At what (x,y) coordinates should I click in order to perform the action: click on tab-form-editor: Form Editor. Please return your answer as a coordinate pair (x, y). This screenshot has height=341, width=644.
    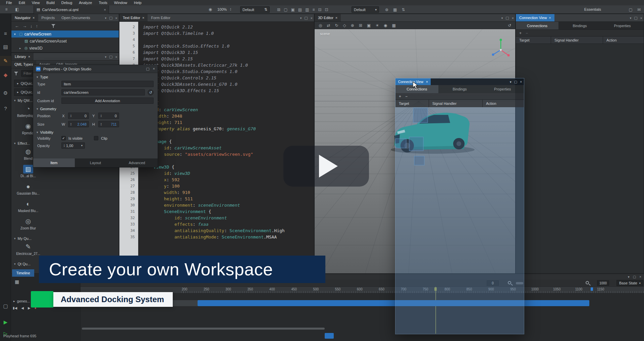
    Looking at the image, I should click on (160, 18).